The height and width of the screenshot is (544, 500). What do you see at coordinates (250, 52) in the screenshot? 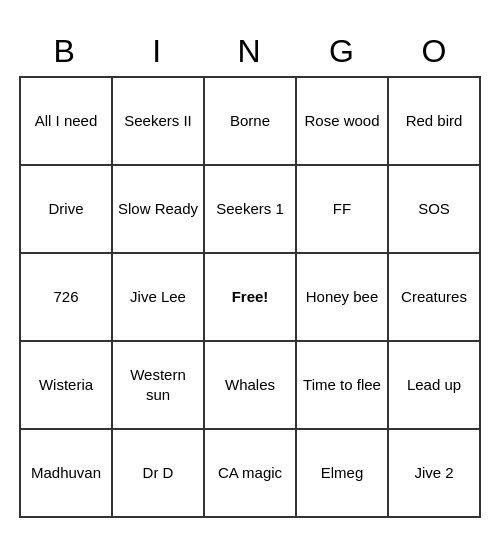
I see `bingo-header: BINGO` at bounding box center [250, 52].